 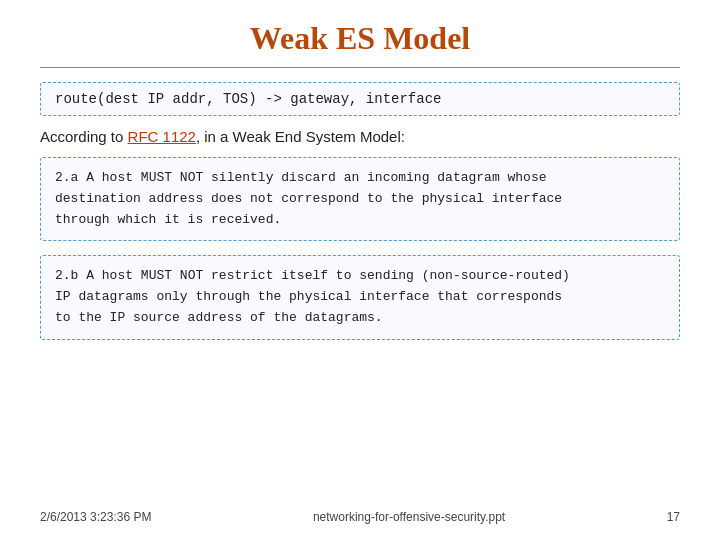 What do you see at coordinates (66, 276) in the screenshot?
I see `rule-2b-label: 2.b` at bounding box center [66, 276].